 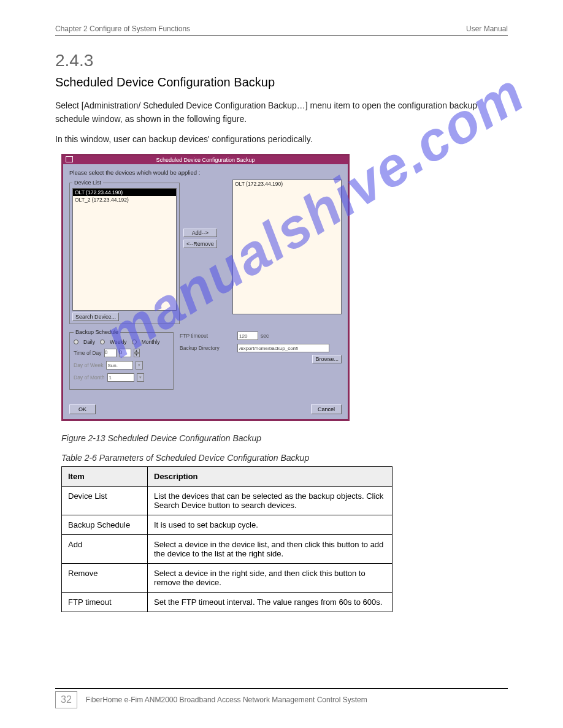 I want to click on dialog-title-text: Scheduled Device Configuration Backup, so click(x=205, y=160).